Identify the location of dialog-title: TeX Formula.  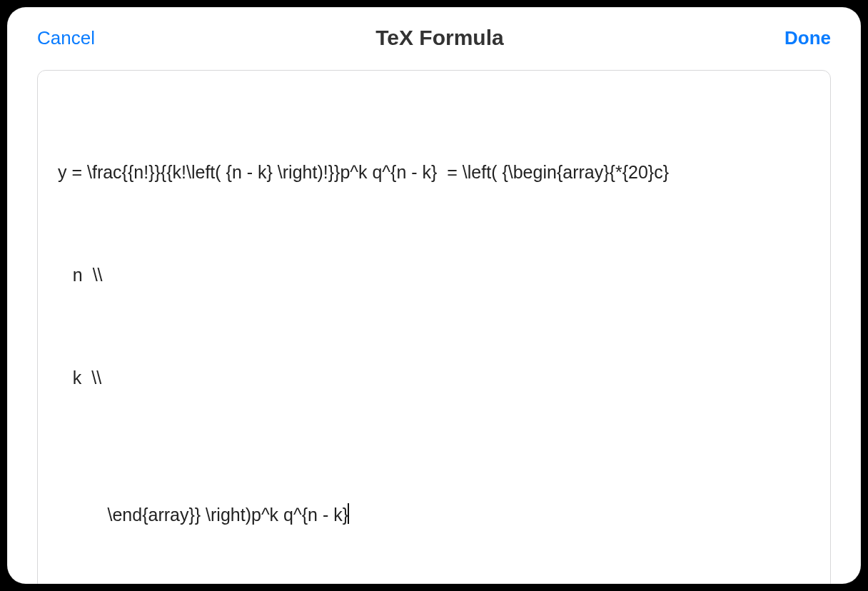
(440, 38).